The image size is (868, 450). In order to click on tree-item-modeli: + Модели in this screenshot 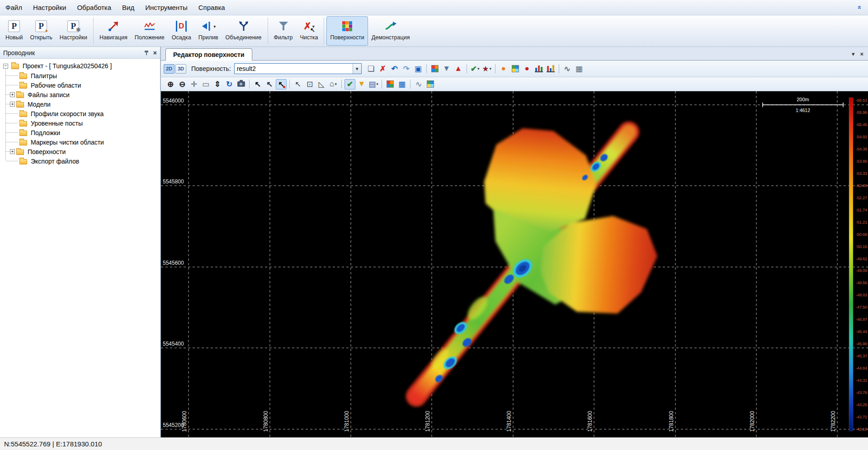, I will do `click(80, 104)`.